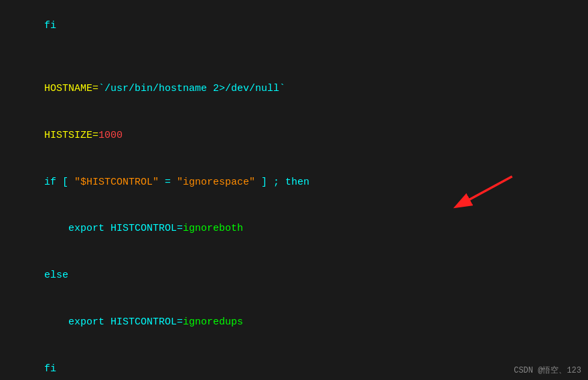  Describe the element at coordinates (71, 135) in the screenshot. I see `code-text: HISTSIZE=` at that location.